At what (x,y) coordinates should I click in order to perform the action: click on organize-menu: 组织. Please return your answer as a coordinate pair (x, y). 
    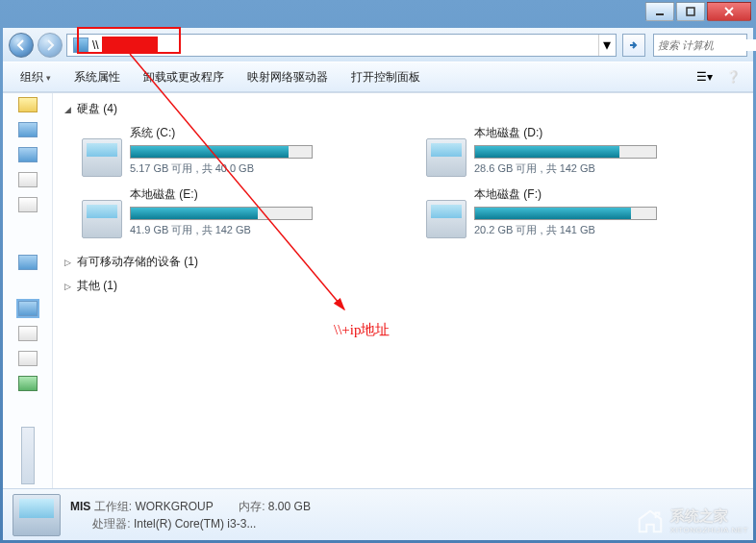
    Looking at the image, I should click on (36, 77).